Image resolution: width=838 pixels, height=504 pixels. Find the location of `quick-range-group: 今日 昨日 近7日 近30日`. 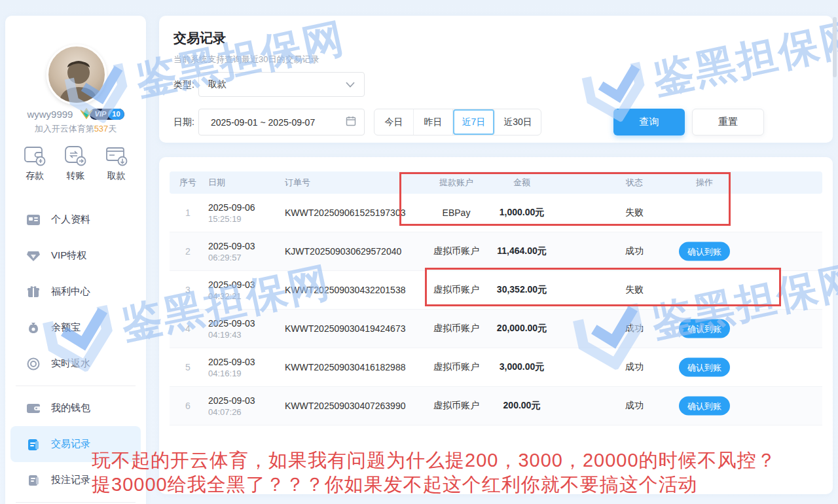

quick-range-group: 今日 昨日 近7日 近30日 is located at coordinates (458, 122).